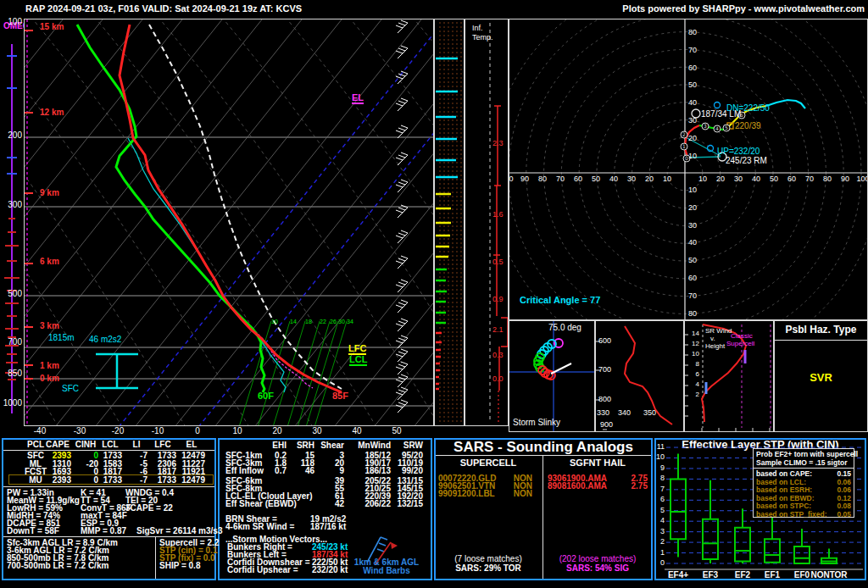 The height and width of the screenshot is (588, 868). Describe the element at coordinates (577, 486) in the screenshot. I see `sars-hail-match: 89081600.AMA` at that location.